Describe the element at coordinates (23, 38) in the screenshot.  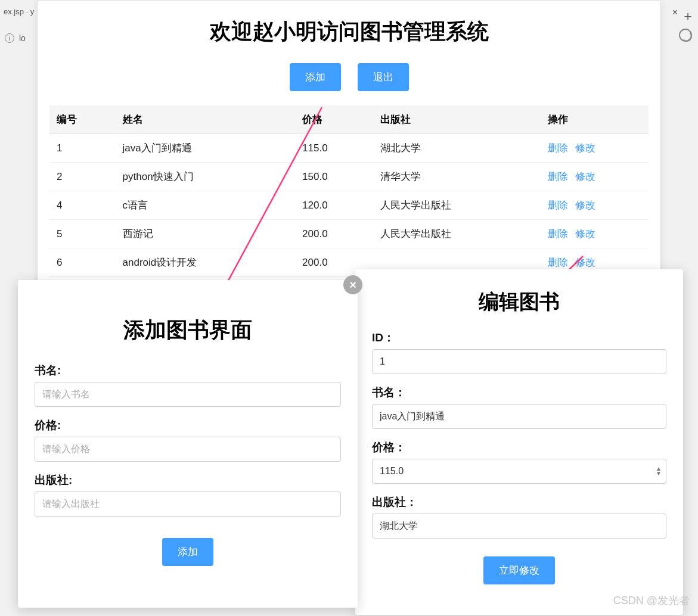
I see `url-text: lo` at that location.